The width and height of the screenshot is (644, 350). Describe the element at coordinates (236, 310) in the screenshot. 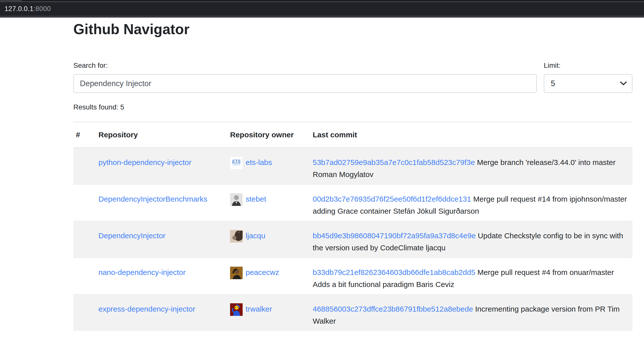

I see `avatar-trwalker` at that location.